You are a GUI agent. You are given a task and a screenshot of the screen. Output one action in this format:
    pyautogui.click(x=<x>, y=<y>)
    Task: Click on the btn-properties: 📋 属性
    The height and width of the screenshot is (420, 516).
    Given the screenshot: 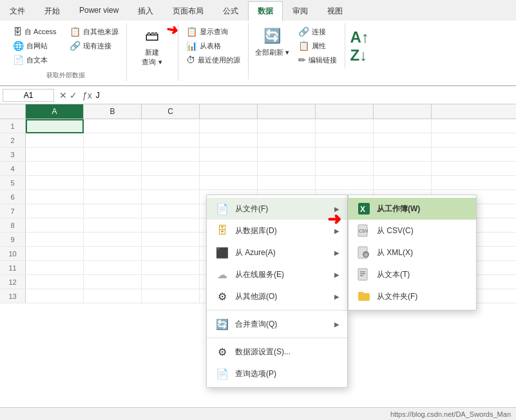 What is the action you would take?
    pyautogui.click(x=318, y=46)
    